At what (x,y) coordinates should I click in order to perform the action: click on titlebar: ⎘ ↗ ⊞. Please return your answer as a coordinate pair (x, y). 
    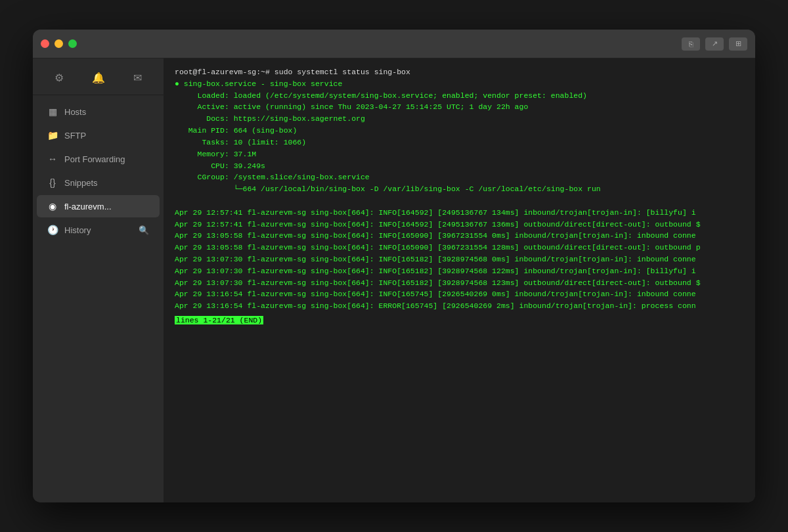
    Looking at the image, I should click on (394, 44).